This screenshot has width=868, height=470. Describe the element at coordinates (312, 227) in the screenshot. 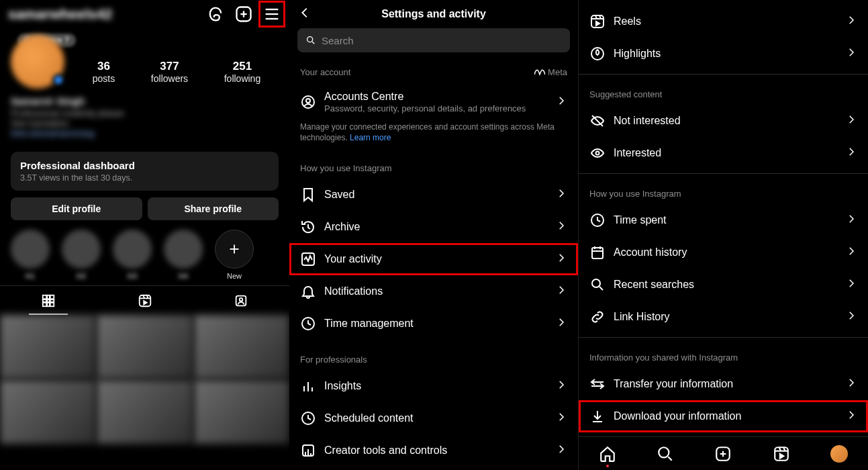

I see `archive-icon` at that location.